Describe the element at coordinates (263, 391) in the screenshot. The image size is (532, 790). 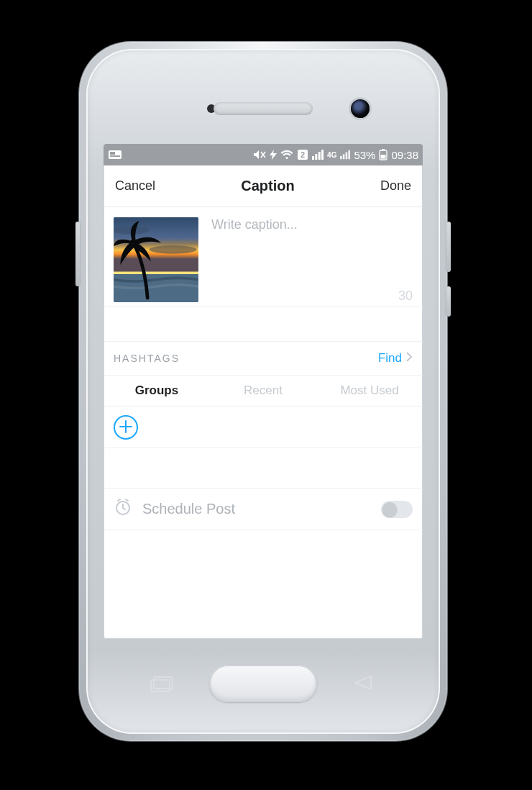
I see `tab-recent: Recent` at that location.